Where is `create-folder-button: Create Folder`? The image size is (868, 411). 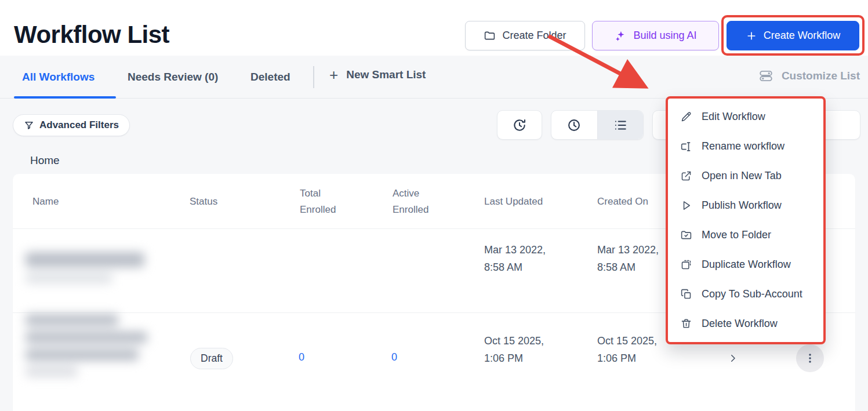 create-folder-button: Create Folder is located at coordinates (525, 36).